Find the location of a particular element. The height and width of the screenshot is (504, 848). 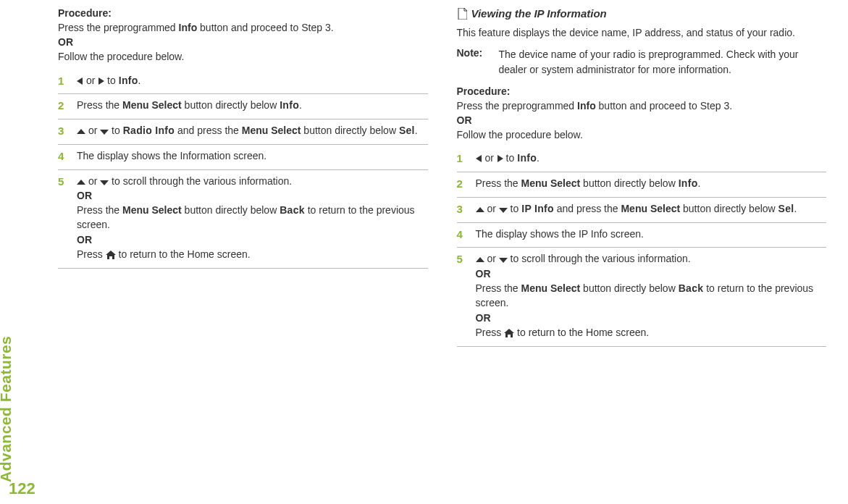

heading-text: Viewing the IP Information is located at coordinates (539, 13).